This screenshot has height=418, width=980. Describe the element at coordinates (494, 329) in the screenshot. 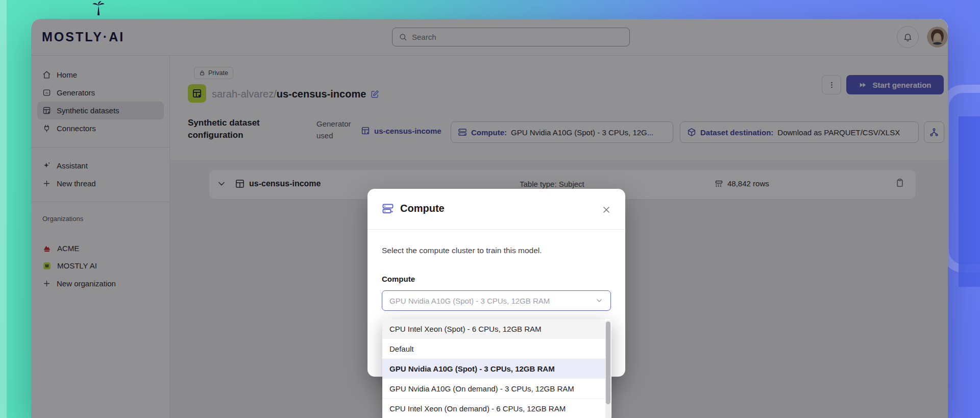

I see `option-cpu-intel-xeon-spot: CPU Intel Xeon (Spot) - 6 CPUs, 12GB RAM` at that location.